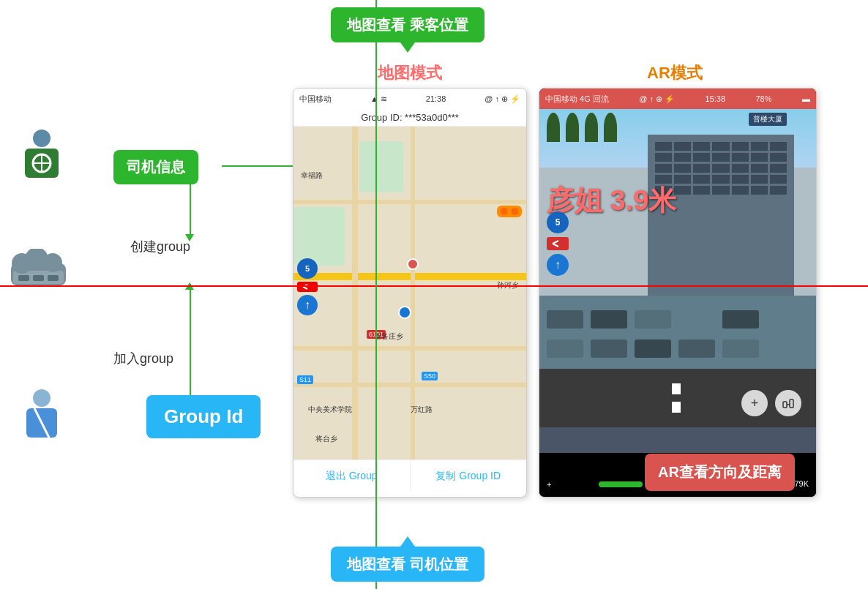 The width and height of the screenshot is (868, 589). Describe the element at coordinates (408, 564) in the screenshot. I see `map-view-driver-bubble: 地图查看 司机位置` at that location.